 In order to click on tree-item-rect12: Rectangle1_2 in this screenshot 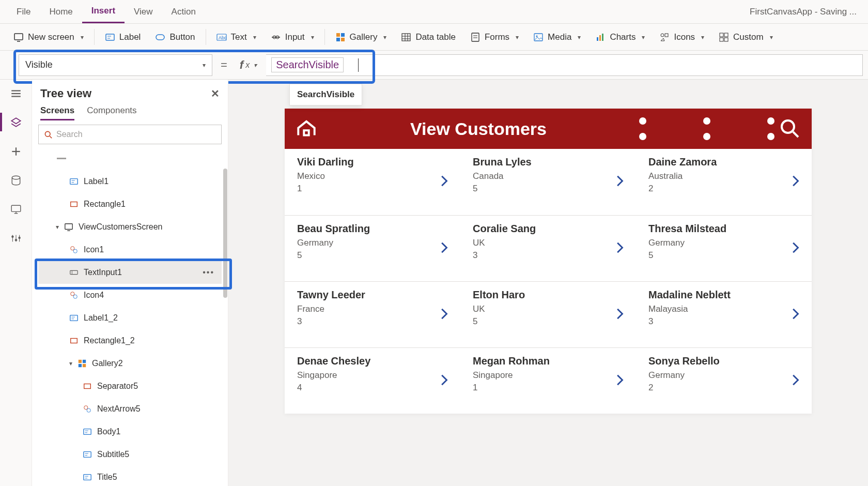, I will do `click(130, 341)`.